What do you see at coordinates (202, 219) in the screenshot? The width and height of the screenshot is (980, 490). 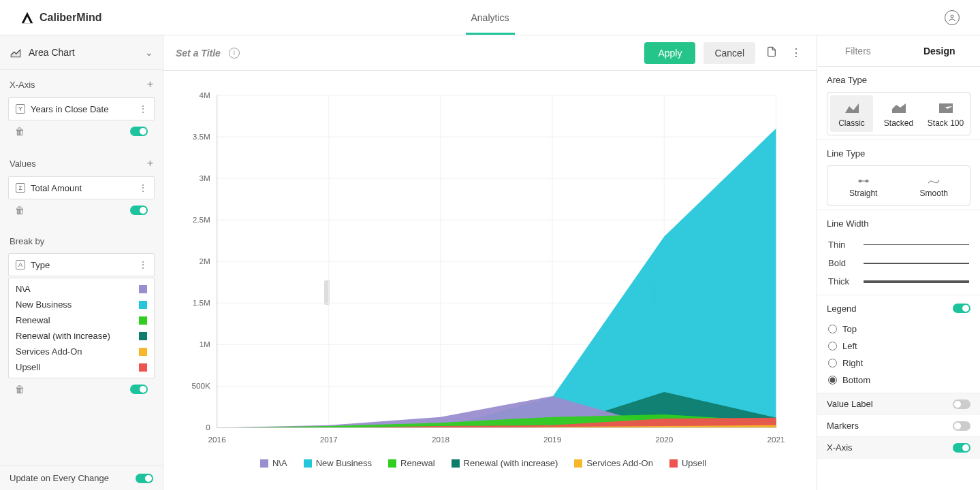 I see `svg-text: 2.5M` at bounding box center [202, 219].